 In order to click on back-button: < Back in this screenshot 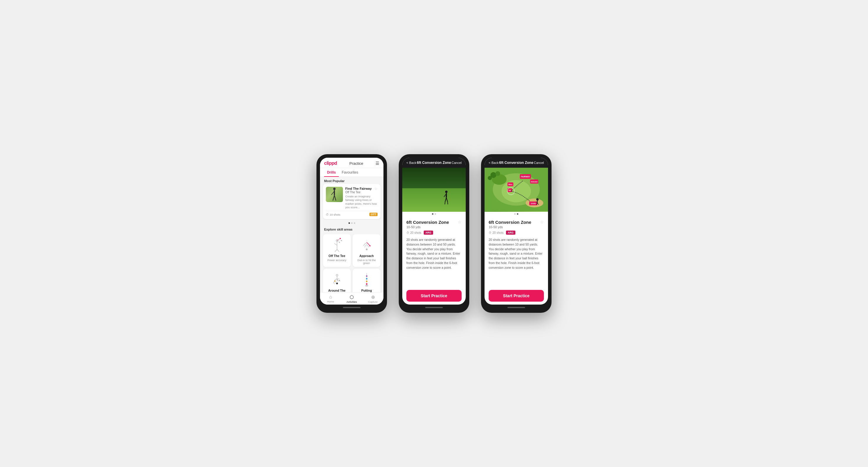, I will do `click(411, 163)`.